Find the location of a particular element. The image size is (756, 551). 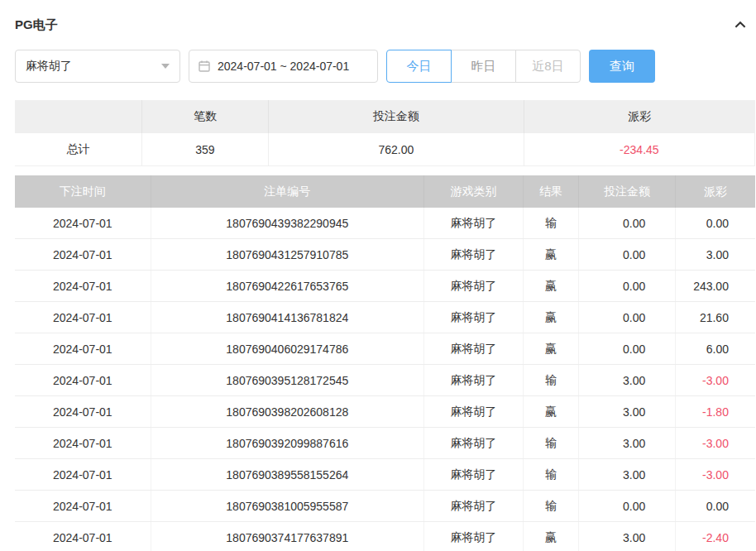

chevron-down-icon is located at coordinates (165, 66).